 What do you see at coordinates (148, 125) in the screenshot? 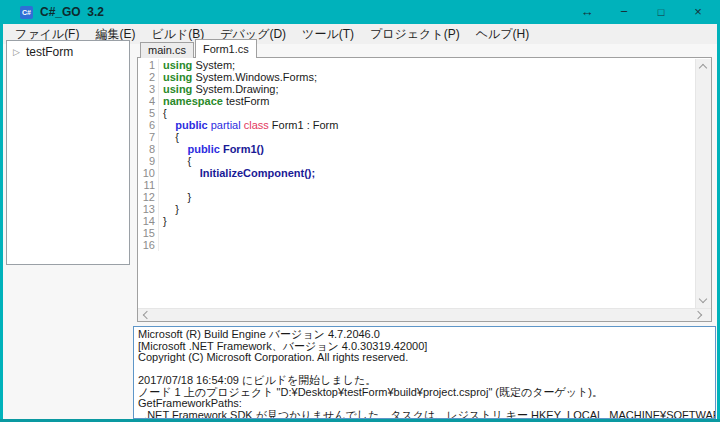
I see `line-number: 6` at bounding box center [148, 125].